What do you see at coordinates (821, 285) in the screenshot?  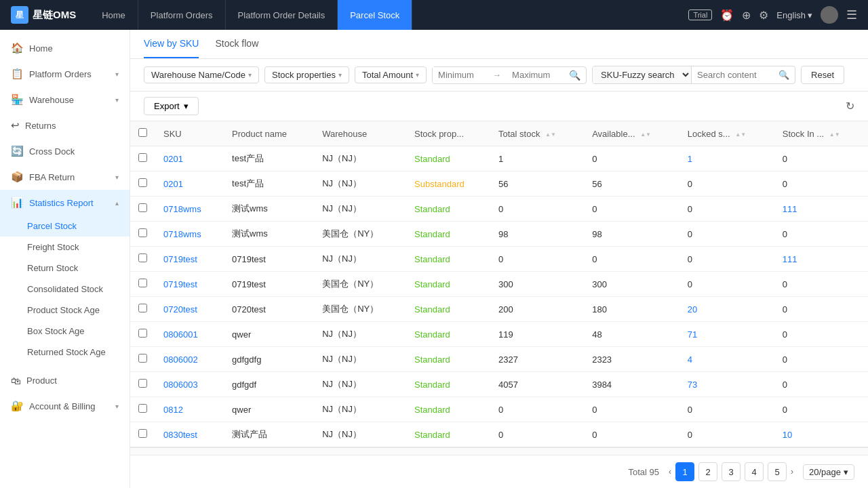 I see `stock-in-cell: 0` at bounding box center [821, 285].